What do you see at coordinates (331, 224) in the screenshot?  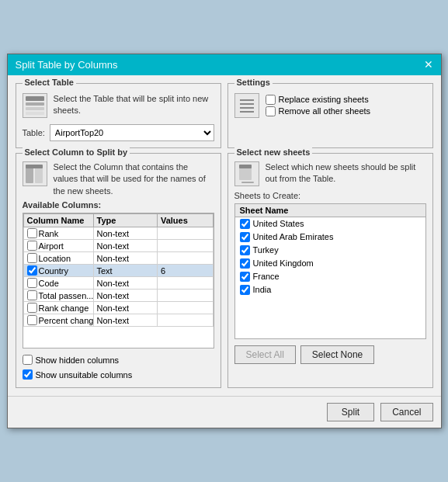 I see `list-item: United States` at bounding box center [331, 224].